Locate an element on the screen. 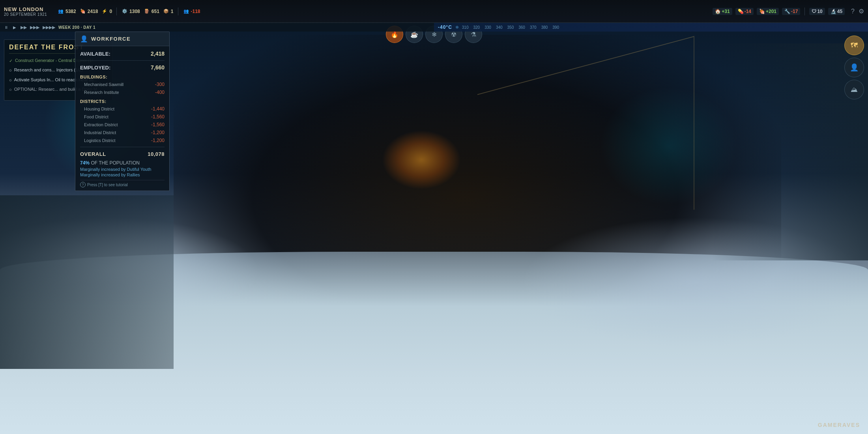 The width and height of the screenshot is (868, 434). fast-button: ▶▶ is located at coordinates (24, 28).